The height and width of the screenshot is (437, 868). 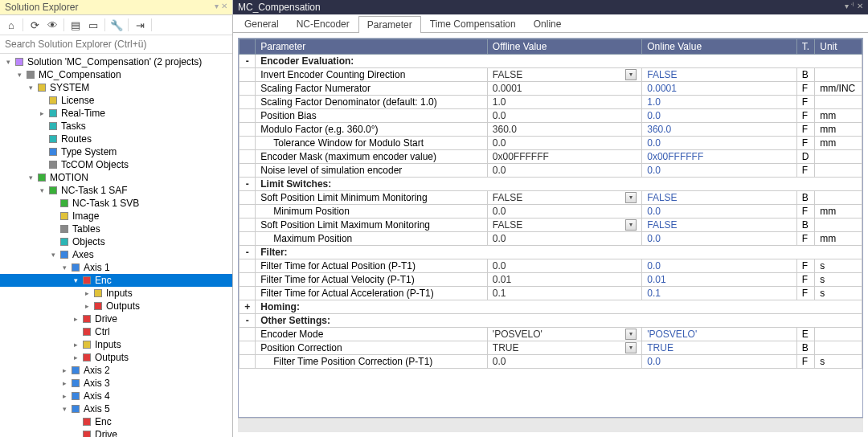 What do you see at coordinates (93, 25) in the screenshot?
I see `collapse-icon: ▭` at bounding box center [93, 25].